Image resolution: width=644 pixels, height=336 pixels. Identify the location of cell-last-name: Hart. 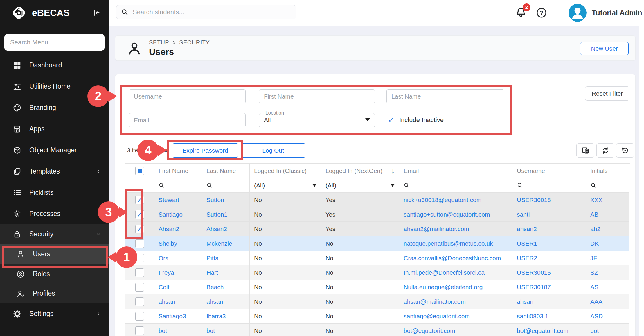
(226, 273).